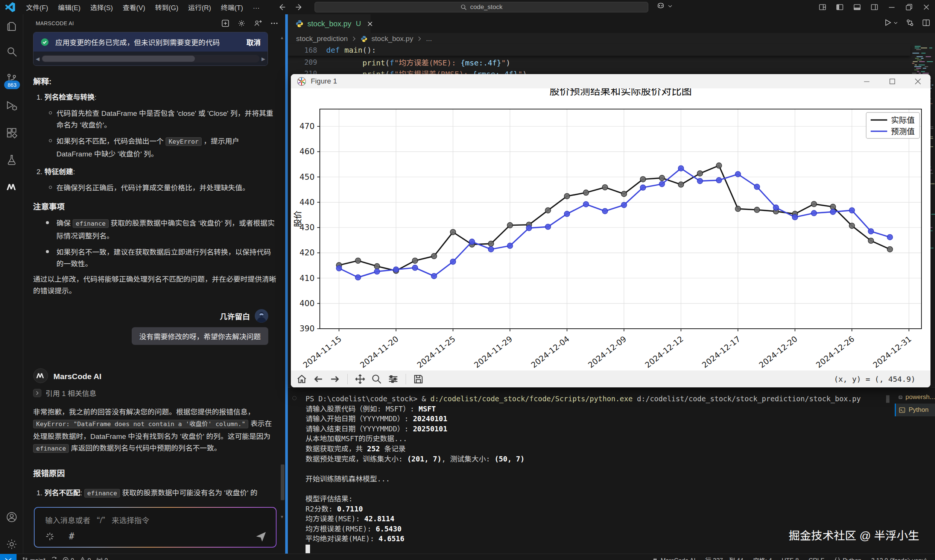 Image resolution: width=935 pixels, height=560 pixels. I want to click on scroll-up-icon: ▲, so click(282, 38).